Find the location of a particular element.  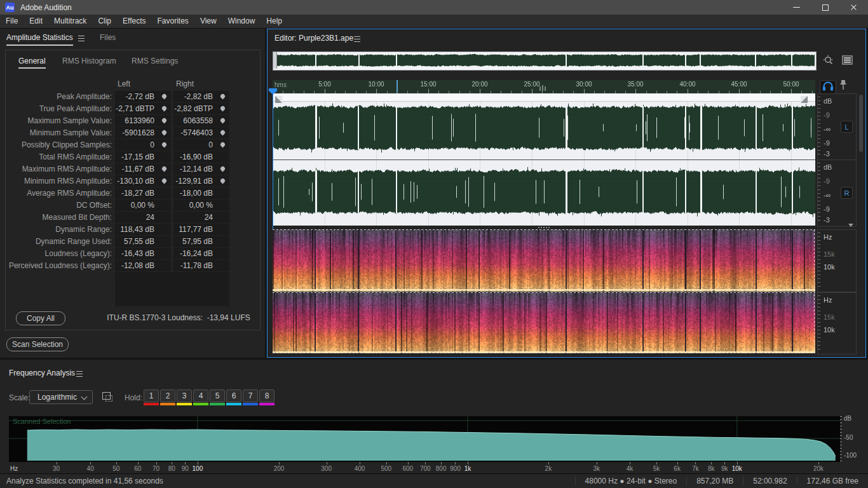

timeline-ruler: hms 5:0010:0015:0020:0025:0030:0035:0040… is located at coordinates (544, 86).